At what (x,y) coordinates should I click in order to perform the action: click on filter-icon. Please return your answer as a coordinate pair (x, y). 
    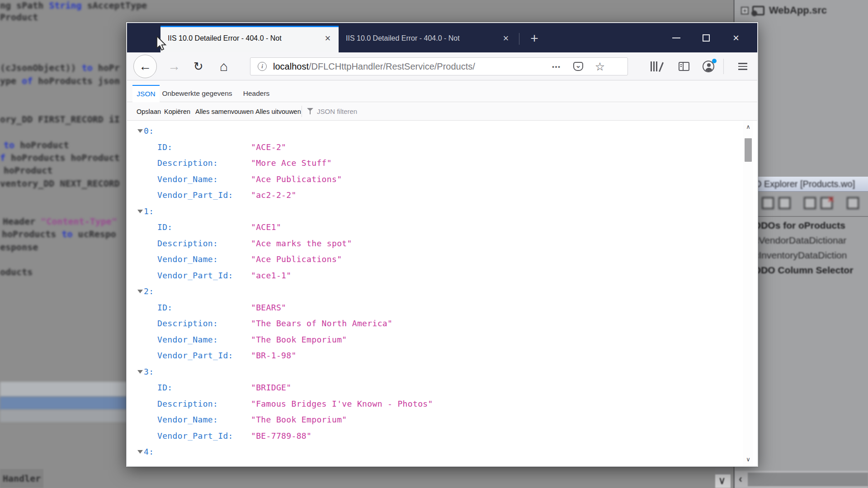
    Looking at the image, I should click on (310, 111).